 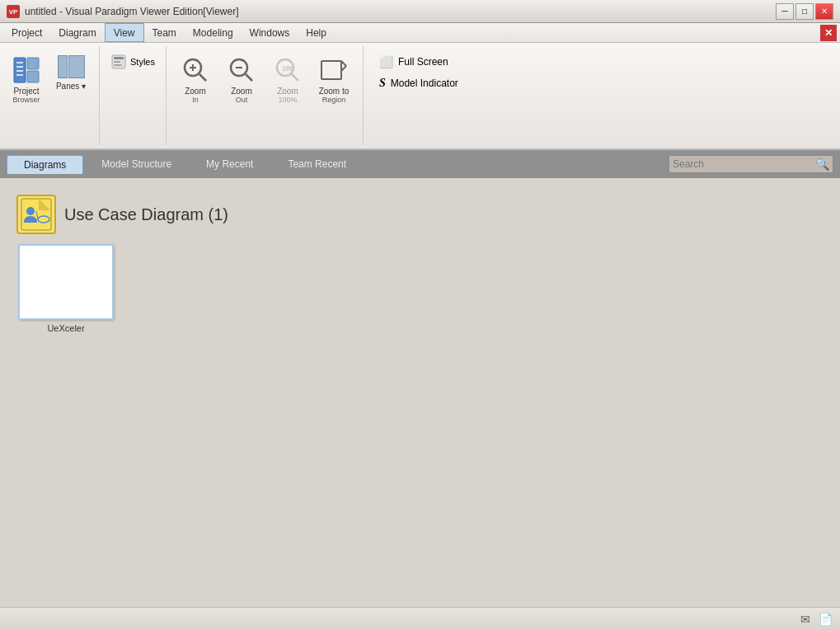 What do you see at coordinates (823, 164) in the screenshot?
I see `search-button: 🔍` at bounding box center [823, 164].